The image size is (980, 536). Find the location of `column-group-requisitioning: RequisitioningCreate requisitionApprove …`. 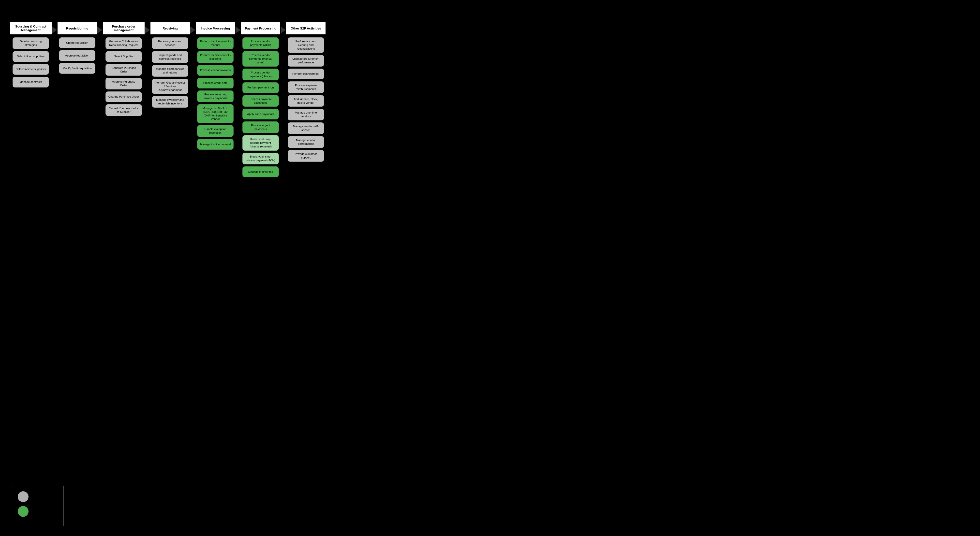

column-group-requisitioning: RequisitioningCreate requisitionApprove … is located at coordinates (80, 49).